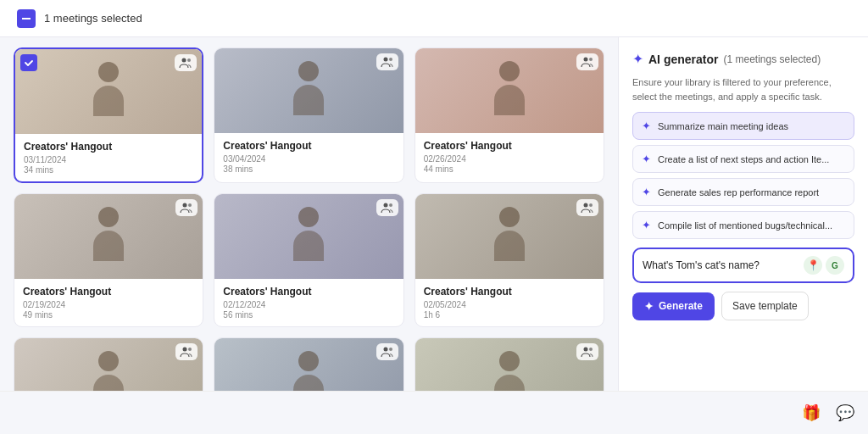 This screenshot has width=868, height=434. I want to click on save-template-button: Save template, so click(765, 306).